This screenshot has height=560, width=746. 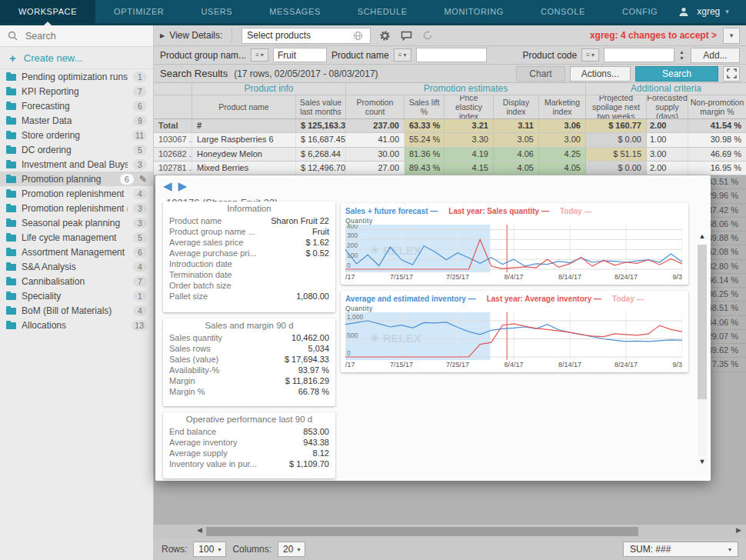 What do you see at coordinates (702, 238) in the screenshot?
I see `scroll-up-icon: ▲` at bounding box center [702, 238].